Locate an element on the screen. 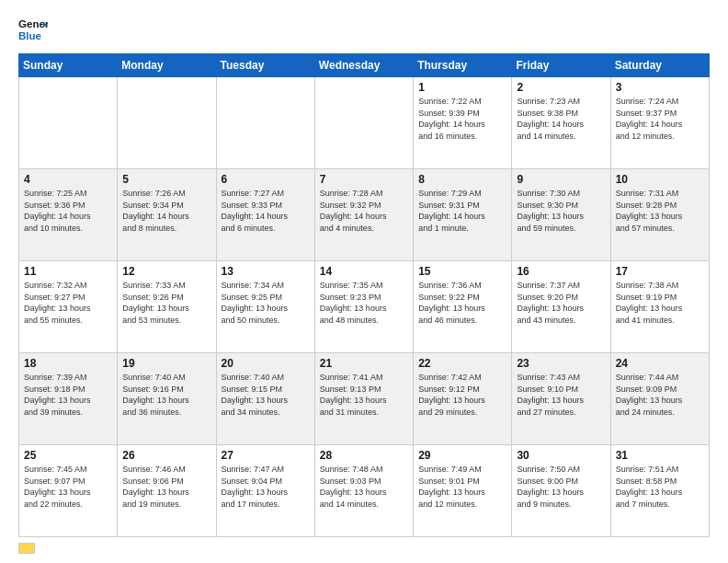 This screenshot has width=728, height=563. calendar-cell: 26Sunrise: 7:46 AM Sunset: 9:06 PM Dayli… is located at coordinates (167, 491).